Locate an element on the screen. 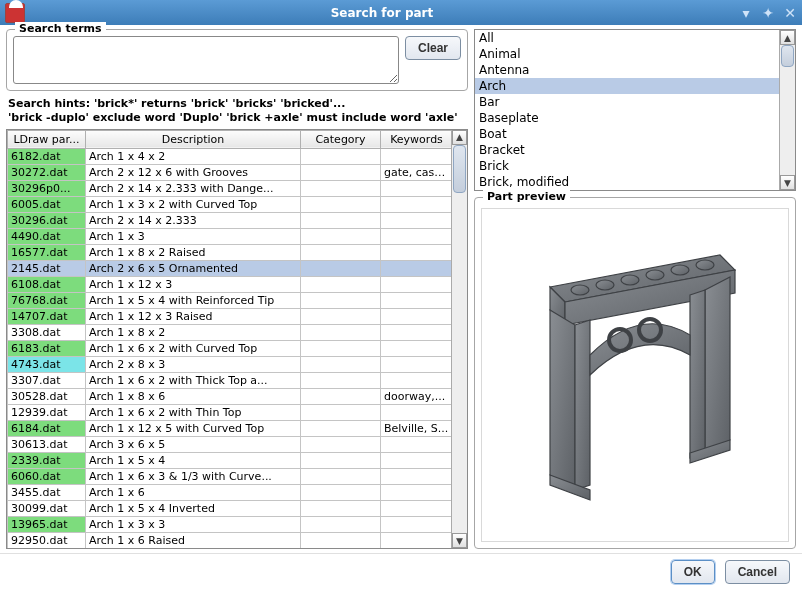  cat-scroll-up-icon: ▲ is located at coordinates (788, 38).